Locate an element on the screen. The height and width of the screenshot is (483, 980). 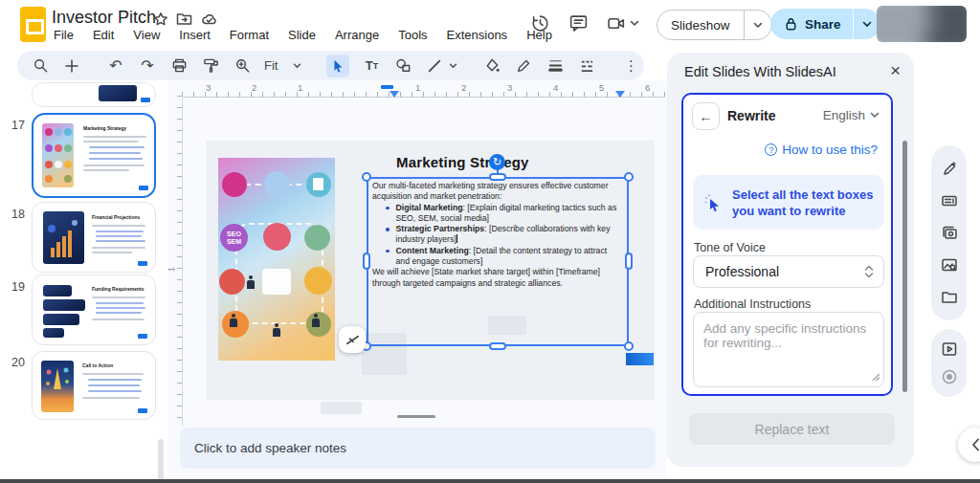
tone-of-voice-select: Professional is located at coordinates (789, 272).